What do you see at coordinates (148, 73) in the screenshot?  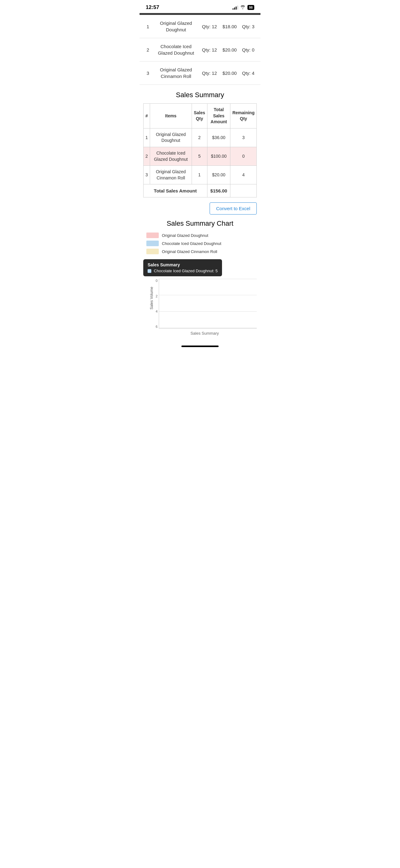 I see `order-num: 3` at bounding box center [148, 73].